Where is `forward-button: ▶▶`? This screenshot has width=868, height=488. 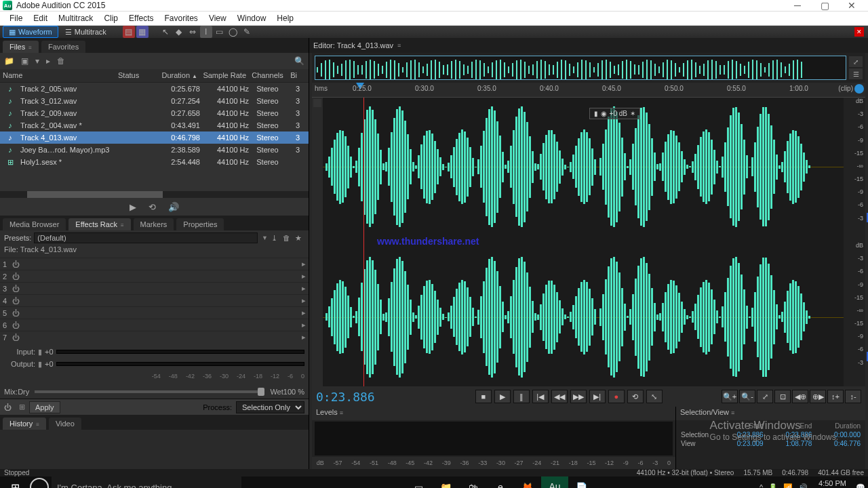 forward-button: ▶▶ is located at coordinates (578, 396).